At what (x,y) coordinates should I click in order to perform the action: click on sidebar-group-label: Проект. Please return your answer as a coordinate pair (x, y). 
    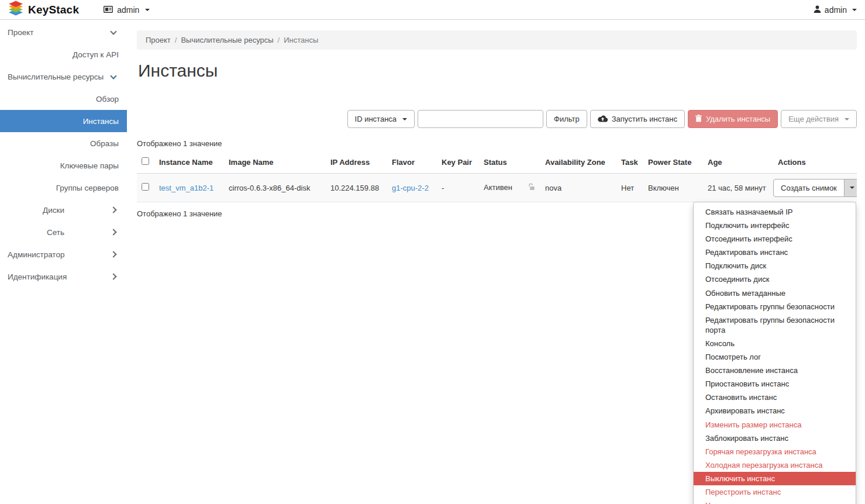
    Looking at the image, I should click on (20, 33).